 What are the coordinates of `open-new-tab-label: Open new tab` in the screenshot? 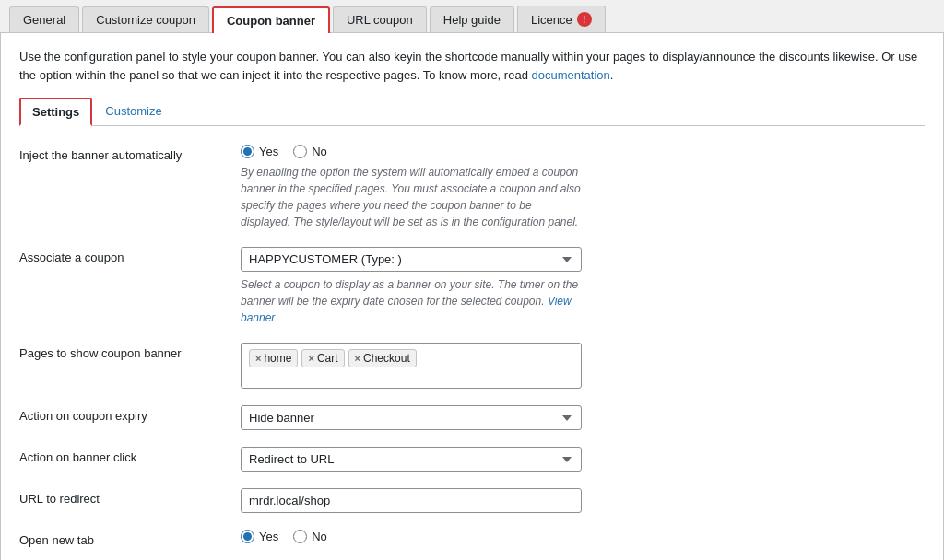 It's located at (130, 538).